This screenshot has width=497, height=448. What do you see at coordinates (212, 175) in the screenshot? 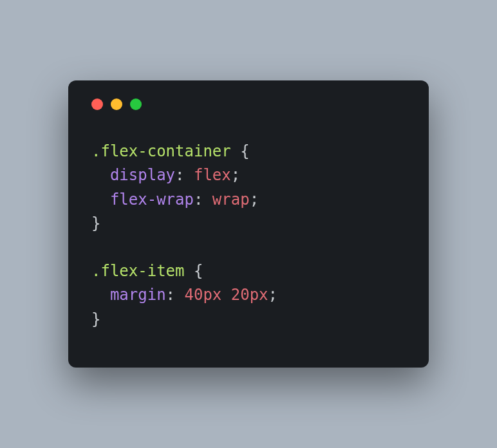
I see `value: flex` at bounding box center [212, 175].